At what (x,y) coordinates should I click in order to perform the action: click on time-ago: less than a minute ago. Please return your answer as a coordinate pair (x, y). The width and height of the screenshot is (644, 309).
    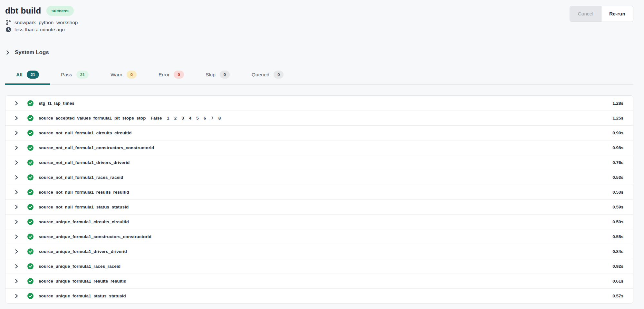
    Looking at the image, I should click on (40, 30).